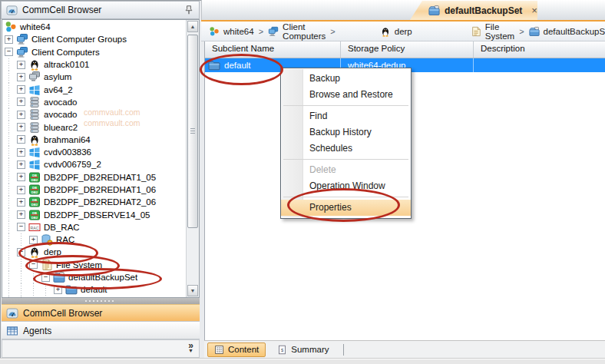 The width and height of the screenshot is (605, 364). What do you see at coordinates (94, 190) in the screenshot?
I see `tree-item-db2dpf-db2redhat1-06: +DBDB2DB2DPF_DB2REDHAT1_06` at bounding box center [94, 190].